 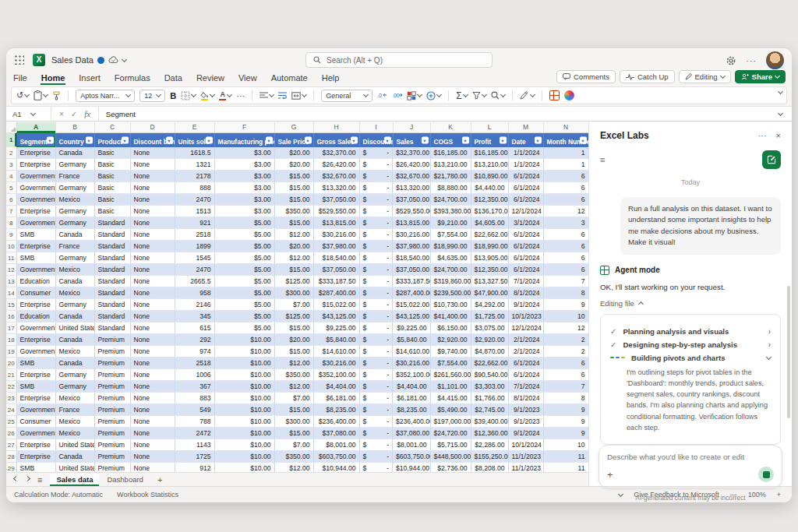 I want to click on cell: $239,500.00, so click(x=450, y=293).